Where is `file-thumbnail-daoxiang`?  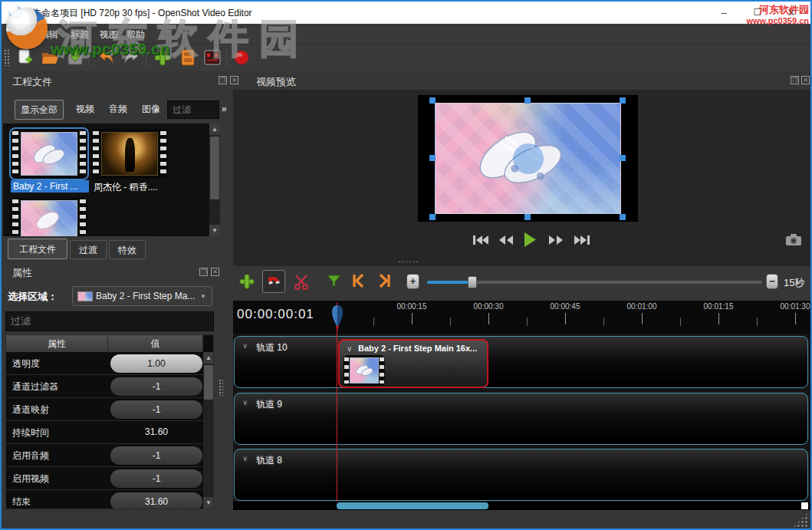
file-thumbnail-daoxiang is located at coordinates (130, 153).